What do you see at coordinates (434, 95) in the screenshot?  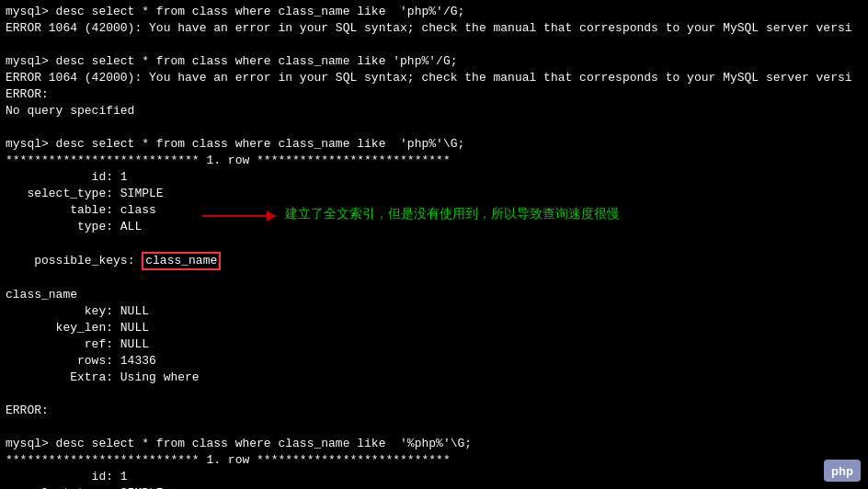 I see `line-6: ERROR:` at bounding box center [434, 95].